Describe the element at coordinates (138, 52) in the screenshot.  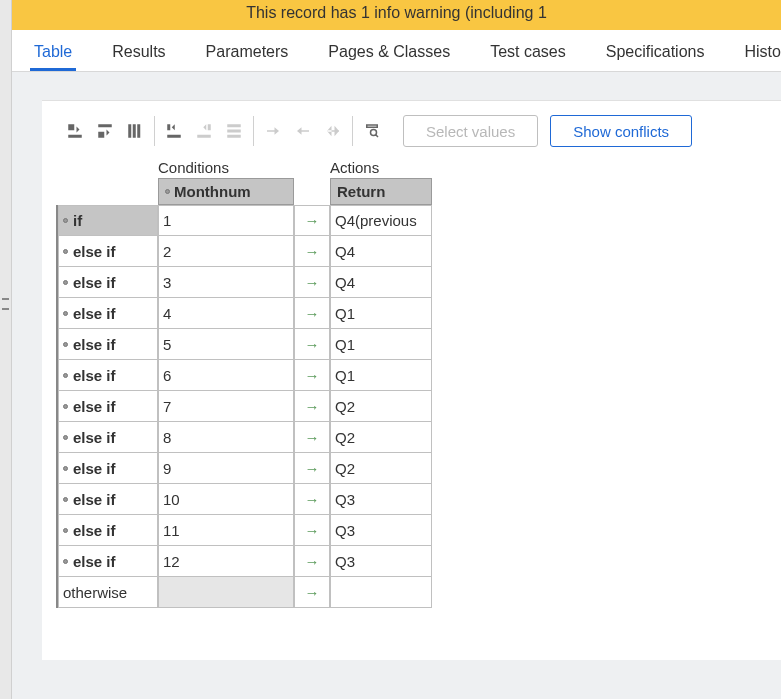
I see `tab-results: Results` at that location.